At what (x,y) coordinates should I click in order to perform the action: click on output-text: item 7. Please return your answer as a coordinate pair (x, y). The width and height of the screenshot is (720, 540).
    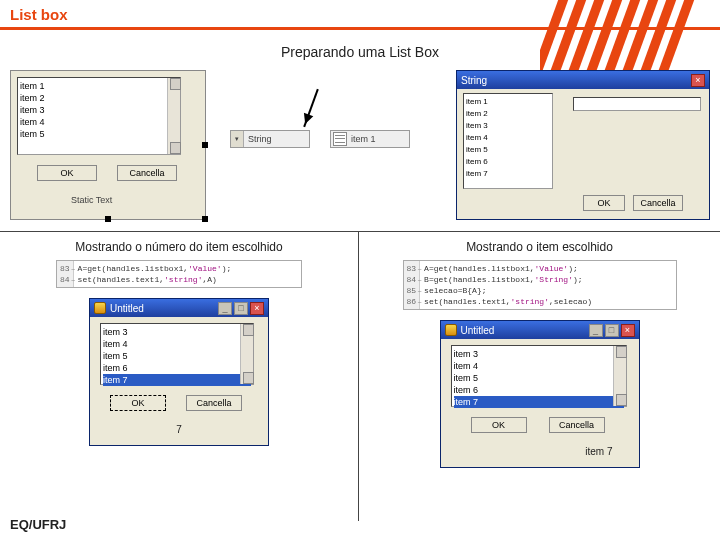
    Looking at the image, I should click on (540, 452).